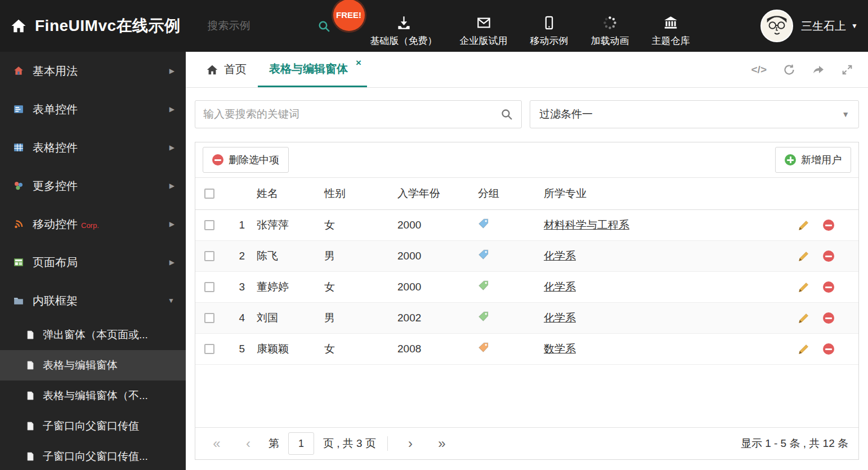 The height and width of the screenshot is (470, 868). What do you see at coordinates (93, 224) in the screenshot?
I see `sidebar-item-mobile-controls: 移动控件 Corp. ▶` at bounding box center [93, 224].